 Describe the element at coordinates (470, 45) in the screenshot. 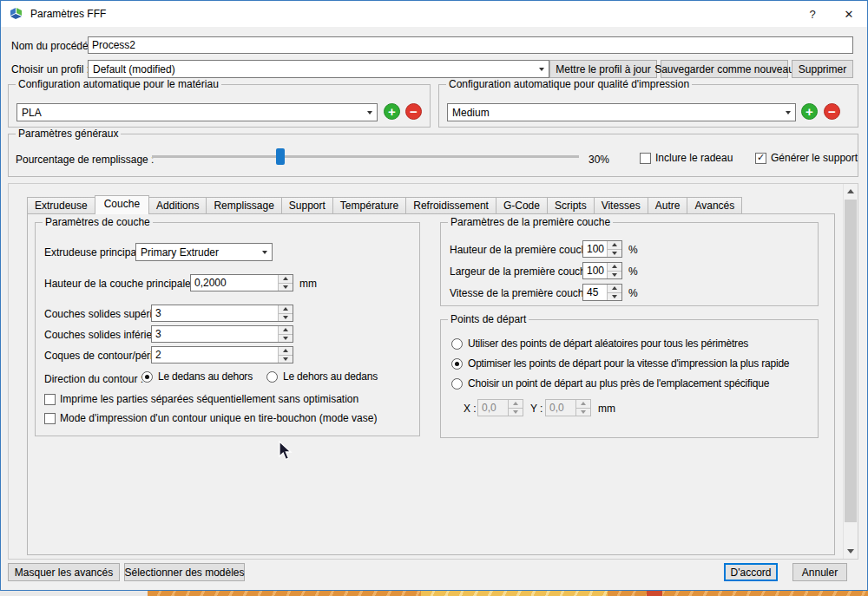

I see `process-name-input` at that location.